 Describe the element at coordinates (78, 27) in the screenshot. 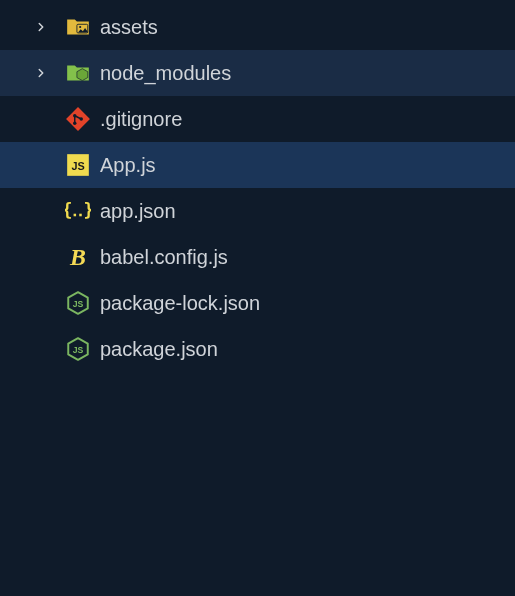

I see `folder-images-icon` at that location.